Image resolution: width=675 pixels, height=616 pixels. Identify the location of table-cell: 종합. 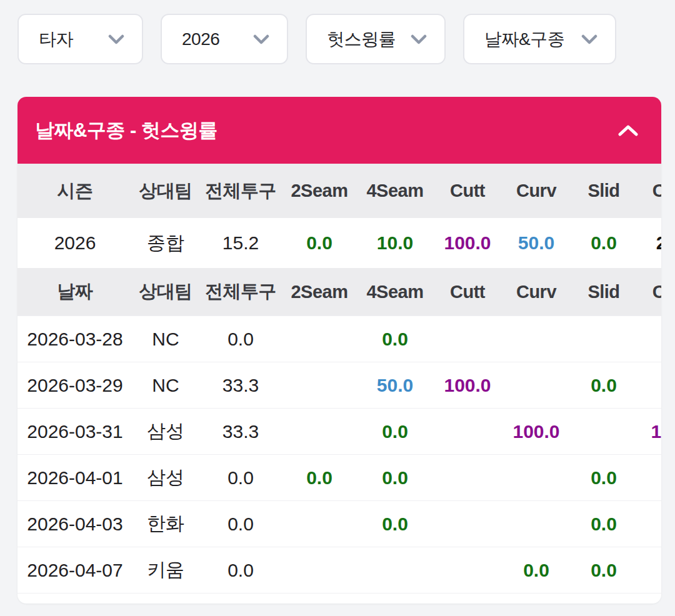
(166, 243).